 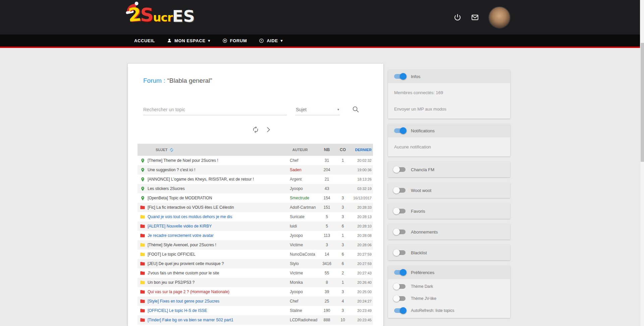 What do you see at coordinates (262, 130) in the screenshot?
I see `list-controls` at bounding box center [262, 130].